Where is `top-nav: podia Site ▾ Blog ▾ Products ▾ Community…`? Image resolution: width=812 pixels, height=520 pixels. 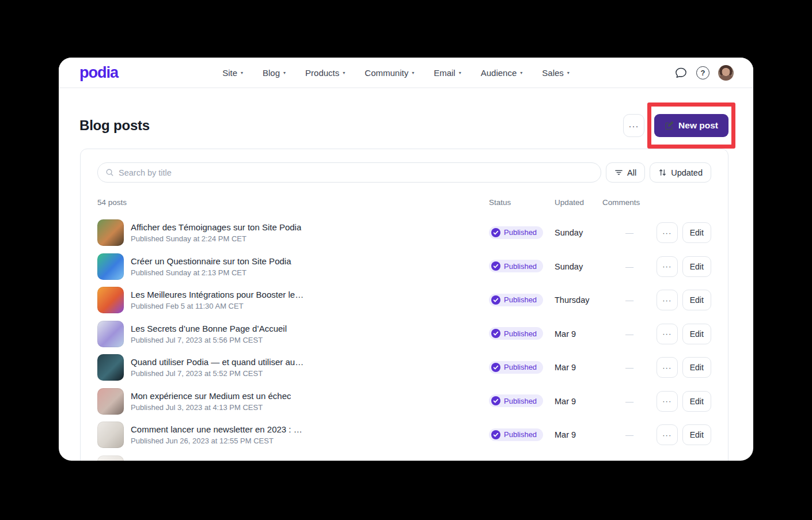
top-nav: podia Site ▾ Blog ▾ Products ▾ Community… is located at coordinates (406, 73).